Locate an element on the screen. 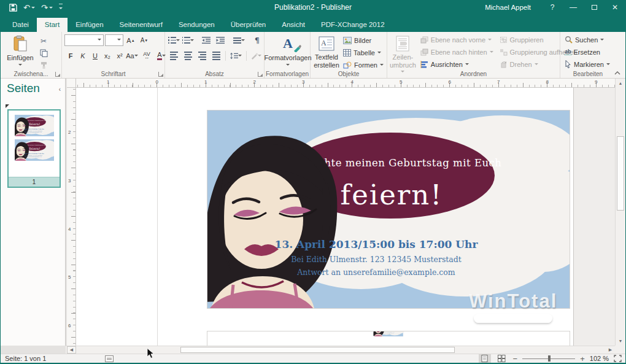 The height and width of the screenshot is (364, 626). paragraph-dialog-launcher-icon is located at coordinates (260, 74).